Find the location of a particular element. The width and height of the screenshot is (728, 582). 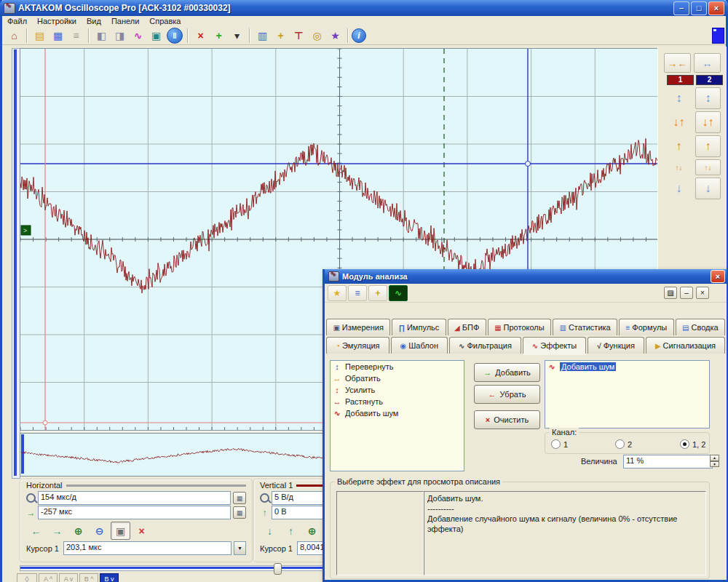

slider-thumb is located at coordinates (278, 569).